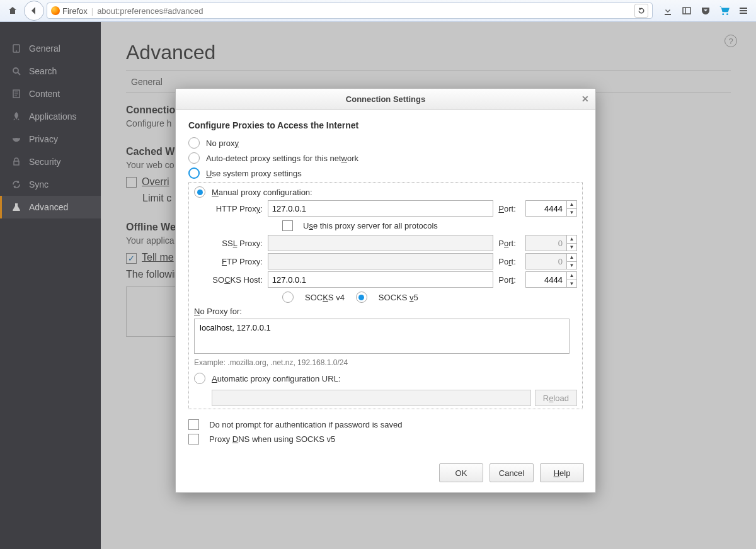 This screenshot has height=549, width=756. I want to click on radio-no-proxy, so click(194, 143).